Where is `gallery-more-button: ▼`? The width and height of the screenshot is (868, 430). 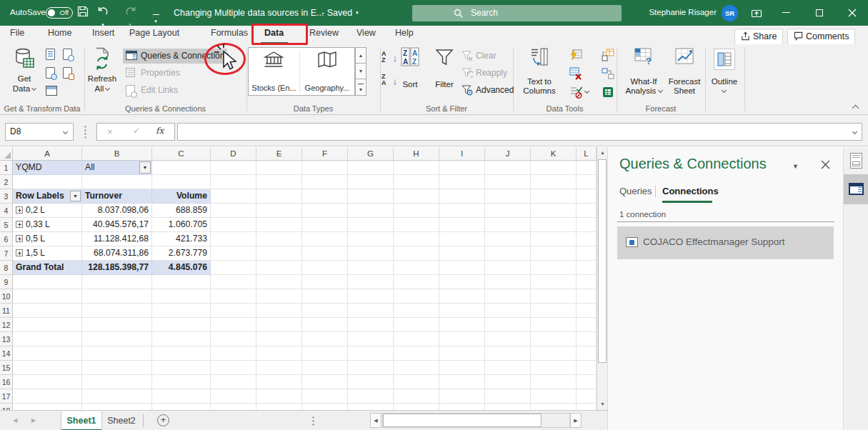 gallery-more-button: ▼ is located at coordinates (361, 87).